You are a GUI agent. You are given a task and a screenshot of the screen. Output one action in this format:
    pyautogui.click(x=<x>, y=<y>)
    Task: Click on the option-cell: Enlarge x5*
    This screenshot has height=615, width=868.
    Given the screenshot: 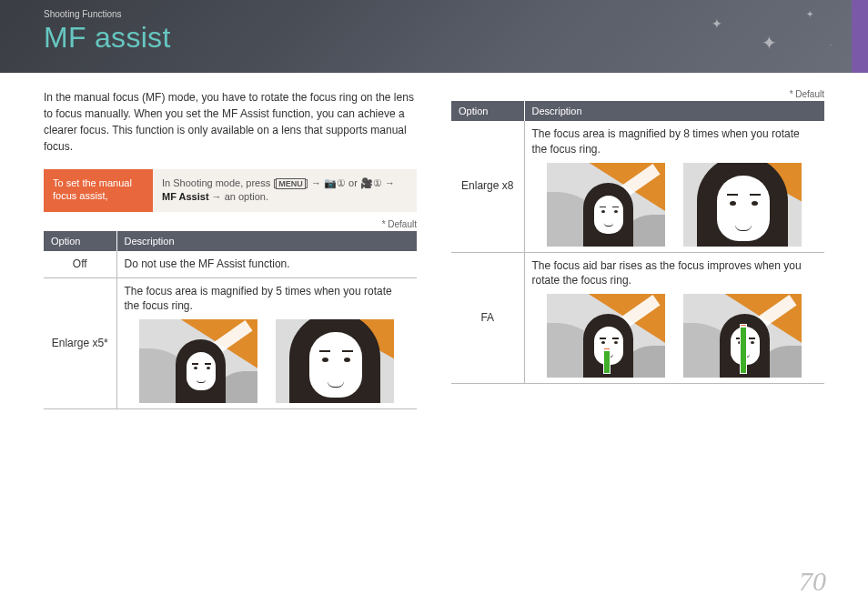 What is the action you would take?
    pyautogui.click(x=80, y=344)
    